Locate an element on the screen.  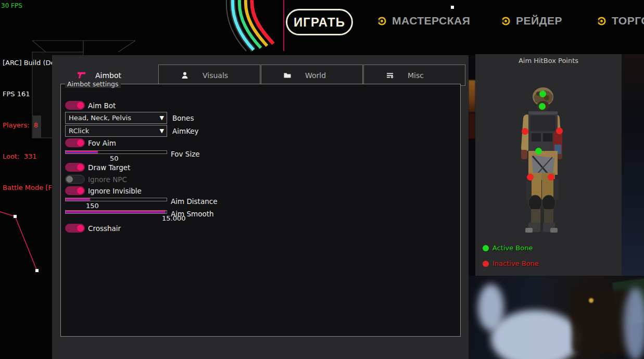
tab-label: Aimbot is located at coordinates (108, 75).